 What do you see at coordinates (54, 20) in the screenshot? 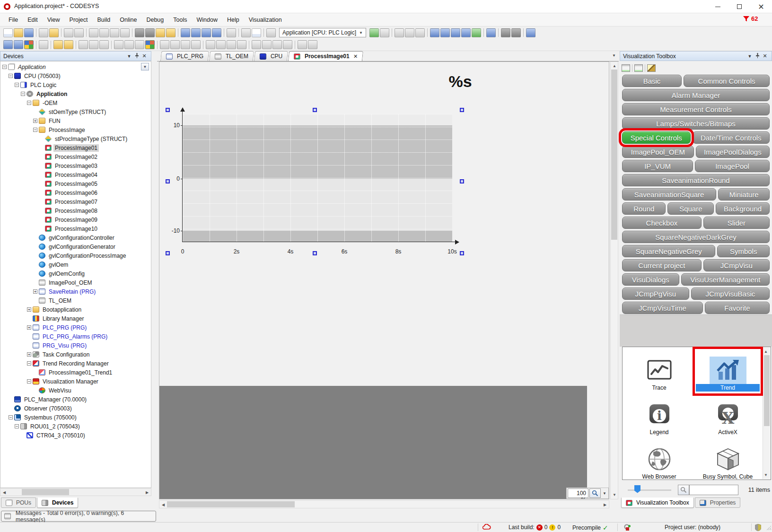
I see `menu-view: View` at bounding box center [54, 20].